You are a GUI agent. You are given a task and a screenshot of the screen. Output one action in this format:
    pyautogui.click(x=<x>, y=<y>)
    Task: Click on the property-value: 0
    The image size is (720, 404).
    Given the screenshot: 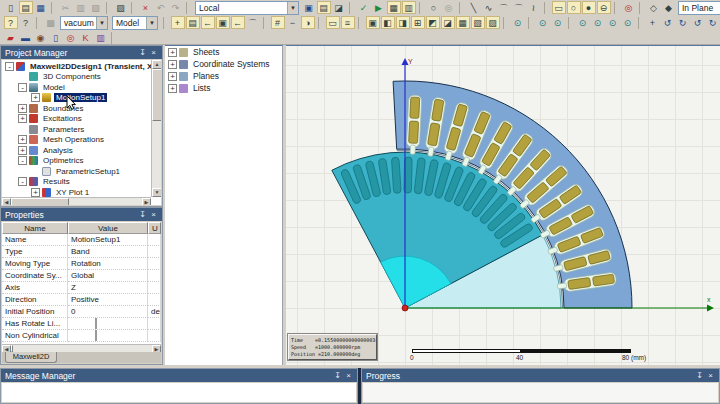 What is the action you would take?
    pyautogui.click(x=108, y=312)
    